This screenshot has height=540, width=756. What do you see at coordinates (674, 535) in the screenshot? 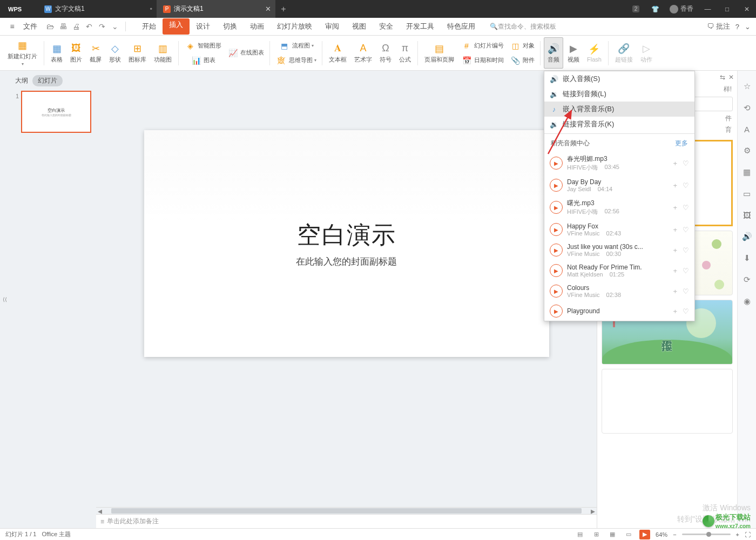
I see `zoom-out-button: −` at bounding box center [674, 535].